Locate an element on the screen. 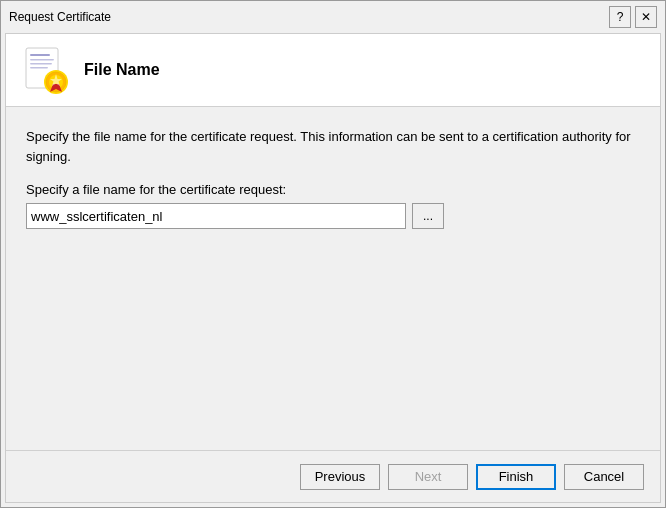 This screenshot has width=666, height=508. previous-button: Previous is located at coordinates (340, 477).